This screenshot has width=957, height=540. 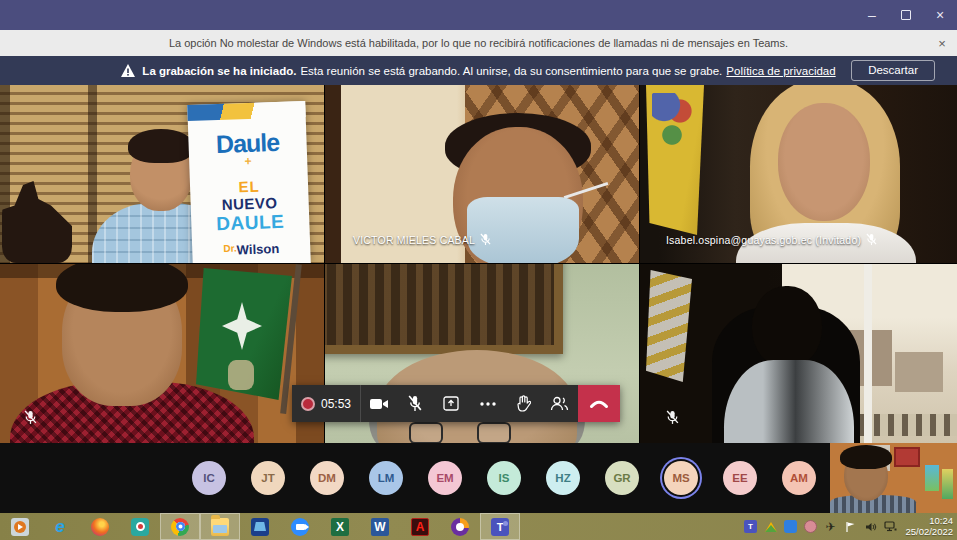 I want to click on taskbar-firefox, so click(x=100, y=526).